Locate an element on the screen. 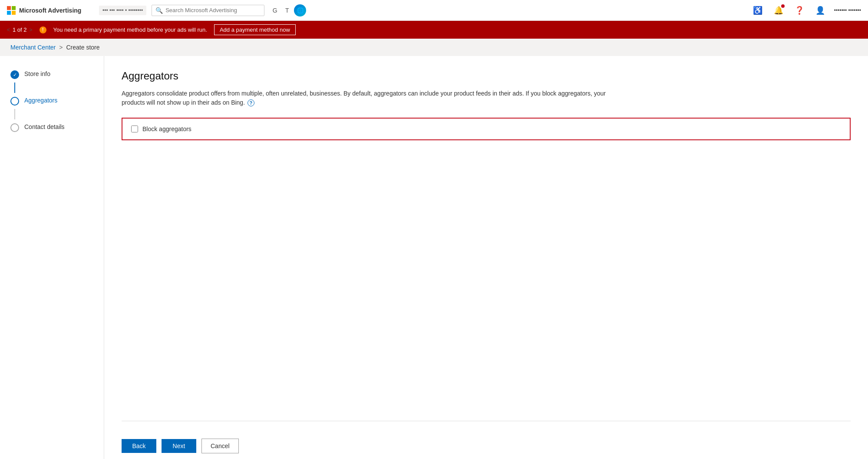  account-name-text: ••• ••• •••• • •••••••• is located at coordinates (122, 10).